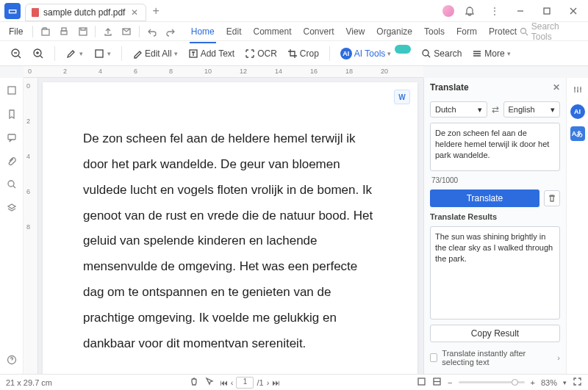  I want to click on word-badge-icon: W, so click(402, 97).